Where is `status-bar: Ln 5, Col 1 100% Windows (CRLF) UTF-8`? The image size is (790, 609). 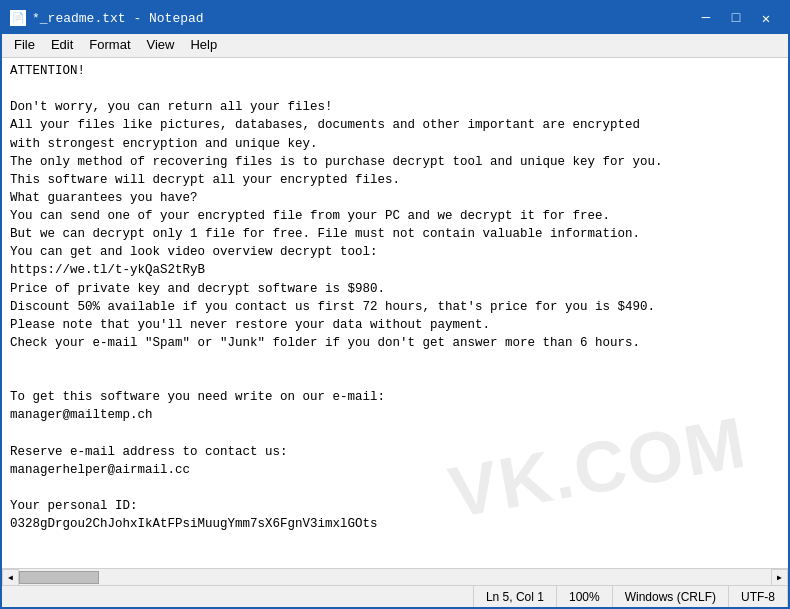 status-bar: Ln 5, Col 1 100% Windows (CRLF) UTF-8 is located at coordinates (395, 596).